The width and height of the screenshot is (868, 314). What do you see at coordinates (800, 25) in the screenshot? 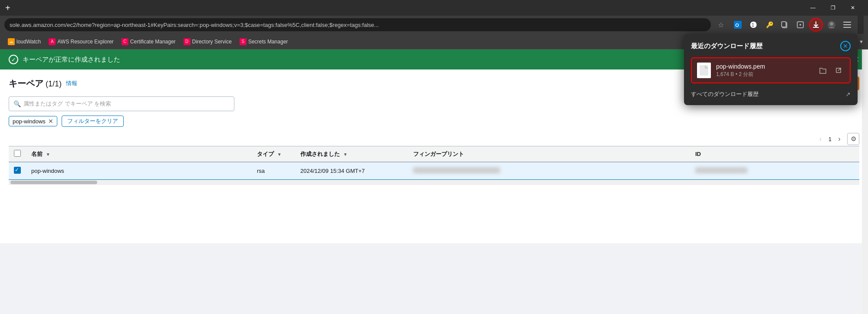
I see `extension-icon-btn` at bounding box center [800, 25].